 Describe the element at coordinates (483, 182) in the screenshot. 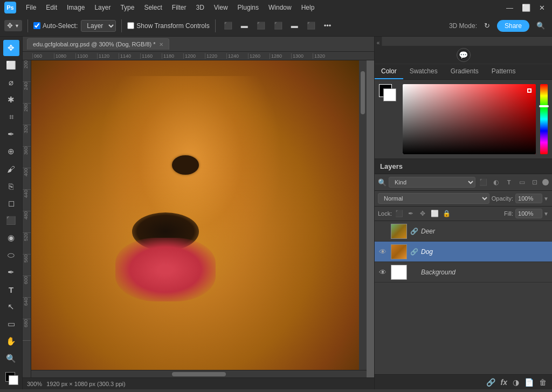

I see `filter-pixel-icon: ⬛` at that location.